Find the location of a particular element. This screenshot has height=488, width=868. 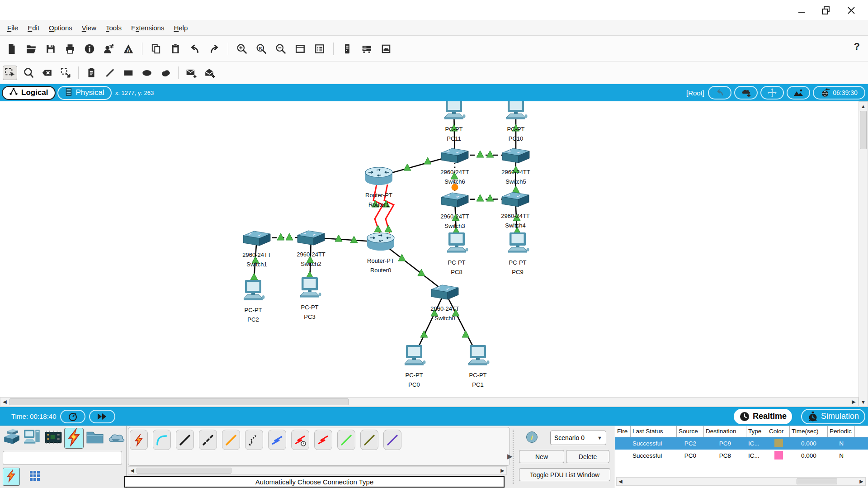

new-scenario-button: New is located at coordinates (542, 457).